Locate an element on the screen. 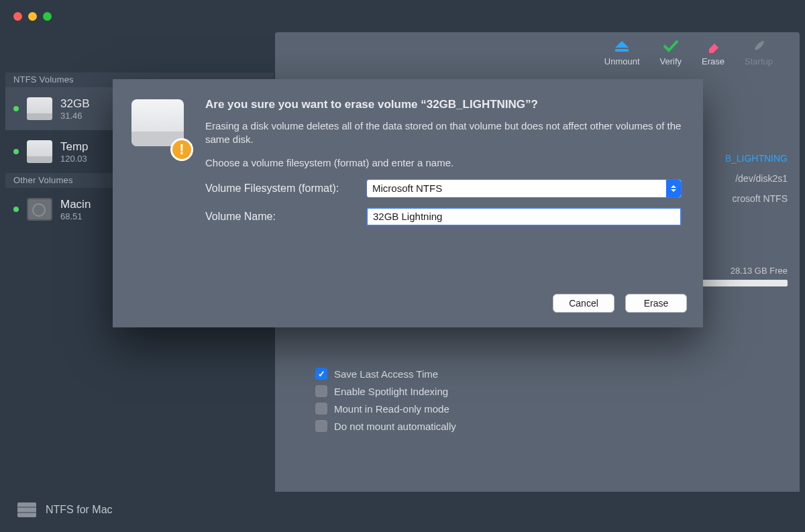 Image resolution: width=805 pixels, height=532 pixels. option-label: Save Last Access Time is located at coordinates (386, 374).